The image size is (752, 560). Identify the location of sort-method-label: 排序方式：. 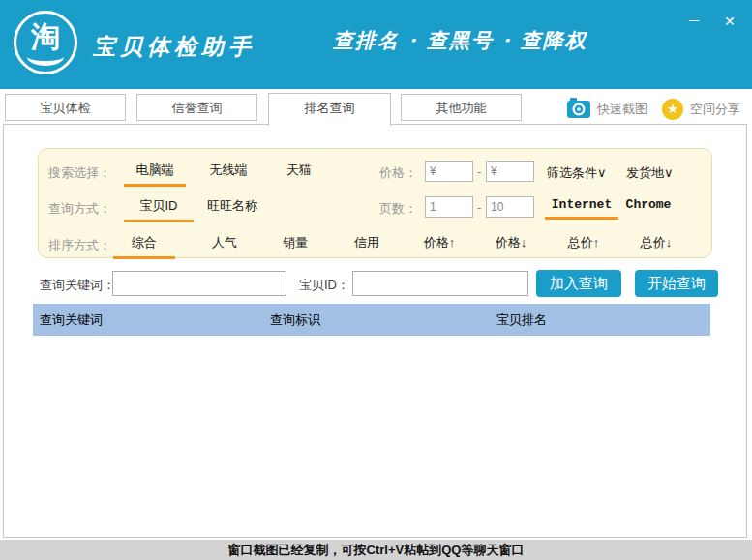
(79, 246).